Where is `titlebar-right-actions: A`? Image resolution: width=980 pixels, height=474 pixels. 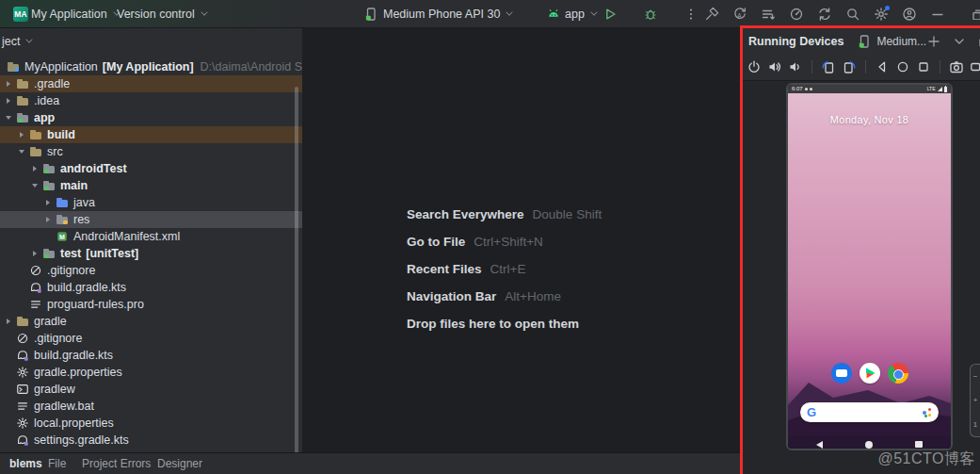 titlebar-right-actions: A is located at coordinates (825, 14).